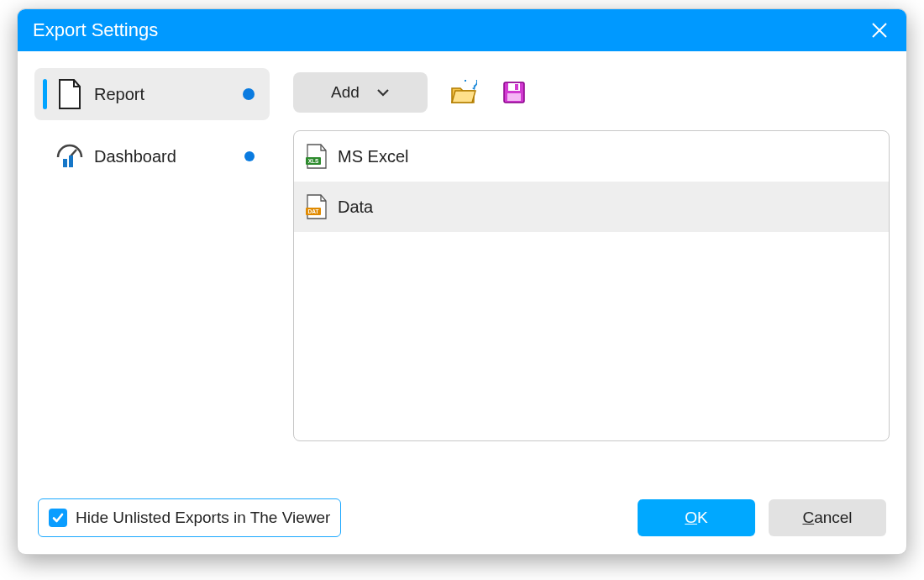 Image resolution: width=924 pixels, height=580 pixels. Describe the element at coordinates (462, 30) in the screenshot. I see `titlebar: Export Settings` at that location.